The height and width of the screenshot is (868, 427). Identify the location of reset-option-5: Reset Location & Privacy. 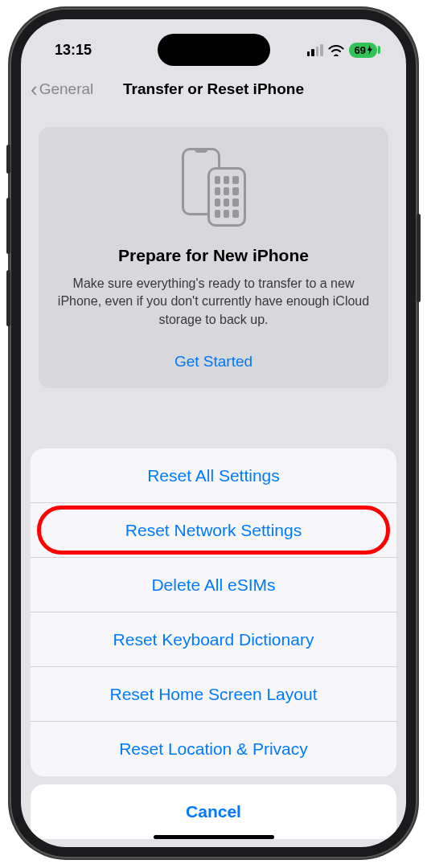
(214, 749).